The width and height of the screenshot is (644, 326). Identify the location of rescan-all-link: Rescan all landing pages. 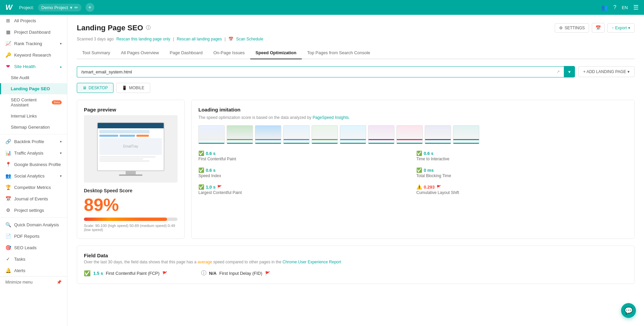
(199, 39).